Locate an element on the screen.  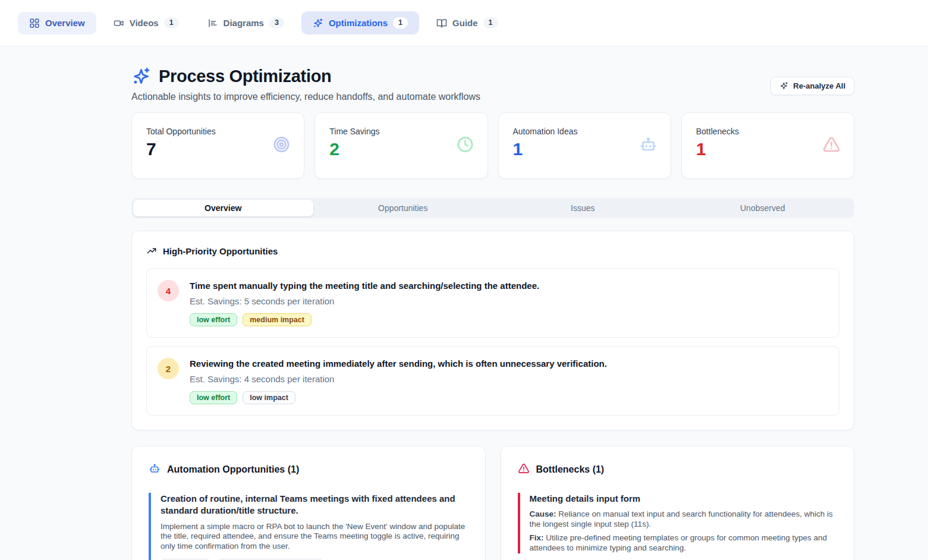
nav-tab-label: Guide is located at coordinates (465, 23).